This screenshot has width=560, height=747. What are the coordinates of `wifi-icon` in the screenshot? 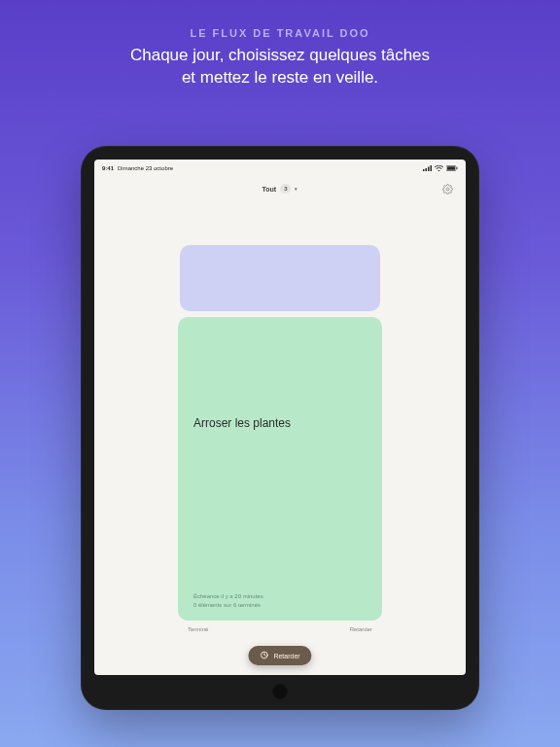 It's located at (439, 168).